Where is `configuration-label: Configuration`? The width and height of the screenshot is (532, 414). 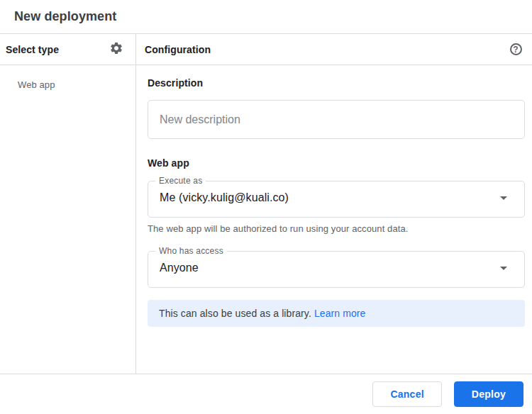
configuration-label: Configuration is located at coordinates (177, 50).